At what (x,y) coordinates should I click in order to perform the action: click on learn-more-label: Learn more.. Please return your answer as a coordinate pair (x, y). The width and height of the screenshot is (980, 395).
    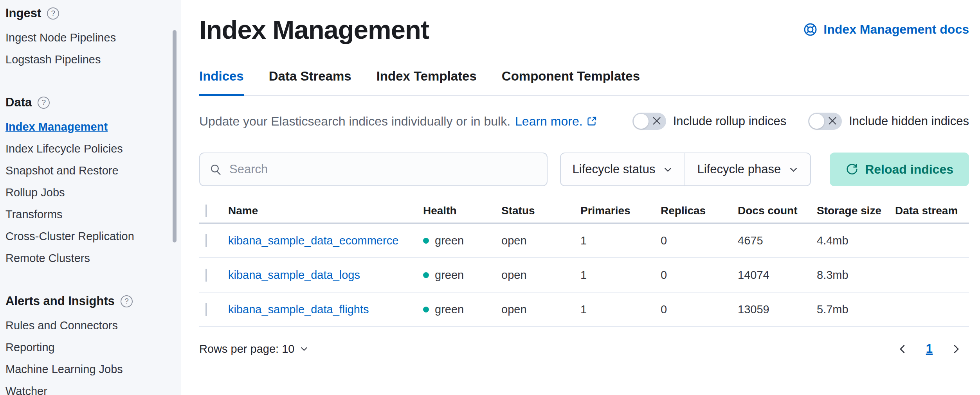
    Looking at the image, I should click on (549, 121).